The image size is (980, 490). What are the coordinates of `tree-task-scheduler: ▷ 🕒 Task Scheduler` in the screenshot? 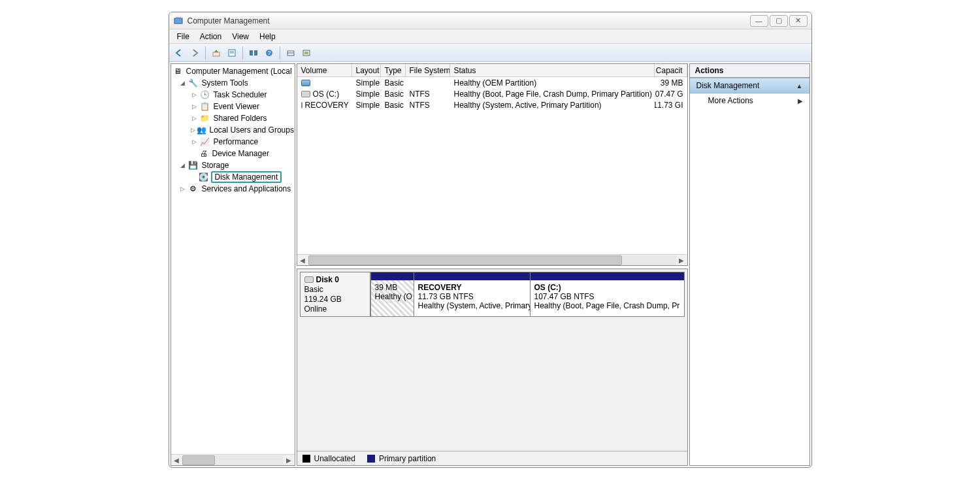 It's located at (233, 95).